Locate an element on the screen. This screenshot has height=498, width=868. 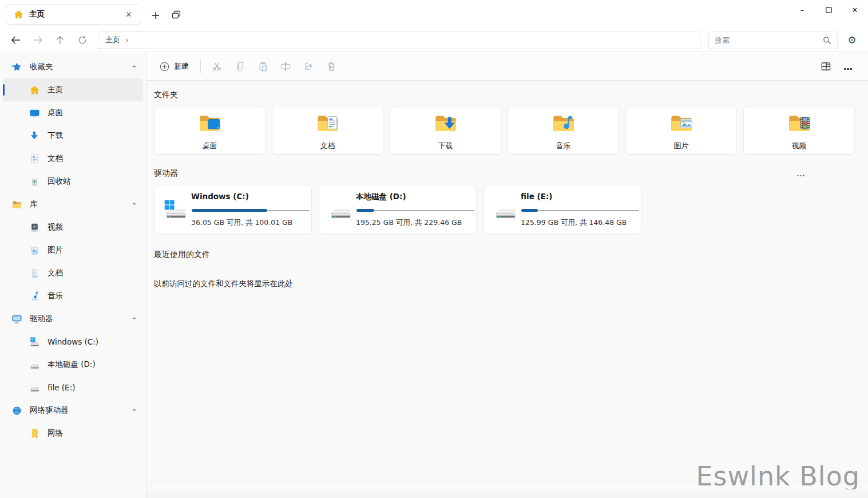
breadcrumb: 主页 is located at coordinates (113, 40).